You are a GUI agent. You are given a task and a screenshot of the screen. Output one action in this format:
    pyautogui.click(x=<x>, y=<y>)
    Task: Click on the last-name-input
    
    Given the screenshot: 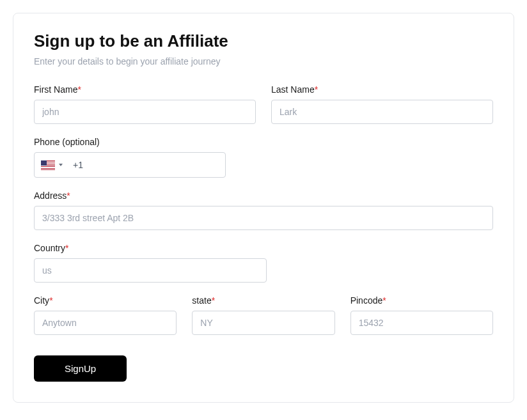 What is the action you would take?
    pyautogui.click(x=382, y=112)
    